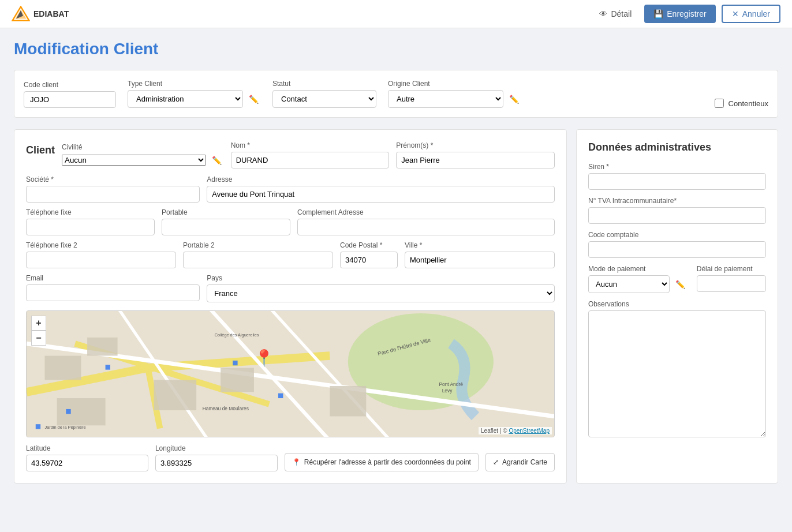 This screenshot has width=792, height=532. Describe the element at coordinates (216, 463) in the screenshot. I see `longitude-input` at that location.